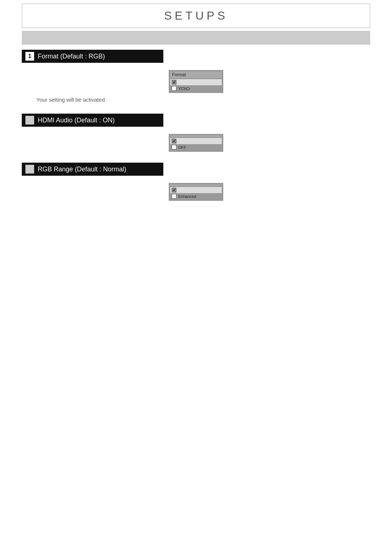  Describe the element at coordinates (196, 196) in the screenshot. I see `rgb-option-enhanced: Enhanced` at that location.